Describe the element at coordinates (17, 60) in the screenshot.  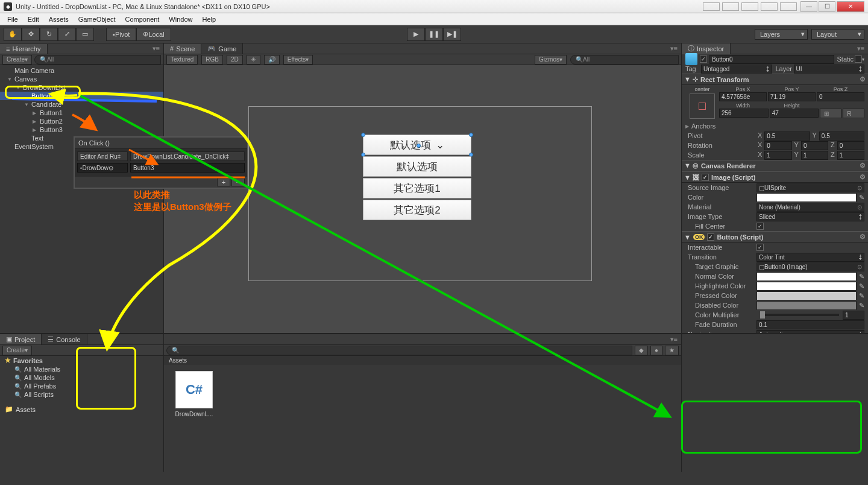
I see `hierarchy-create: Create ▾` at that location.